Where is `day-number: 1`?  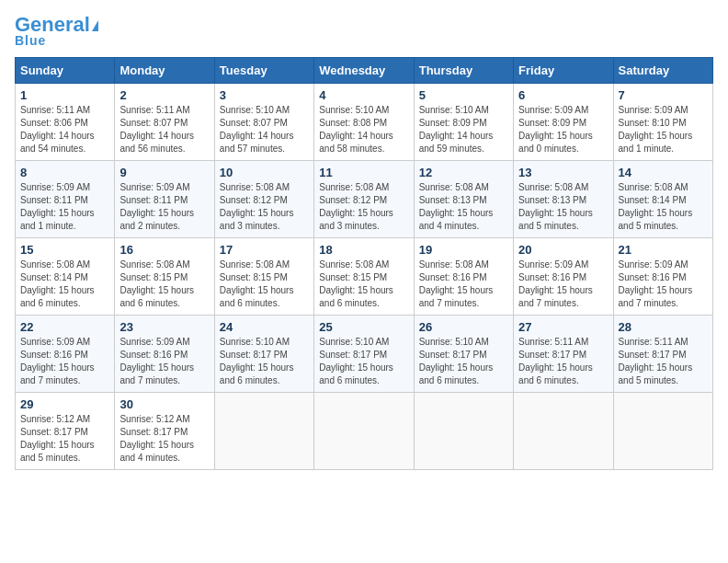
day-number: 1 is located at coordinates (64, 96).